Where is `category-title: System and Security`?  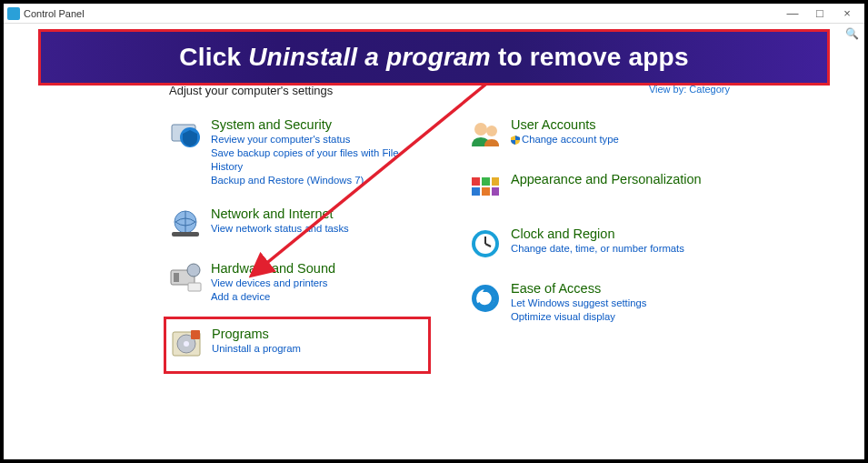 category-title: System and Security is located at coordinates (319, 125).